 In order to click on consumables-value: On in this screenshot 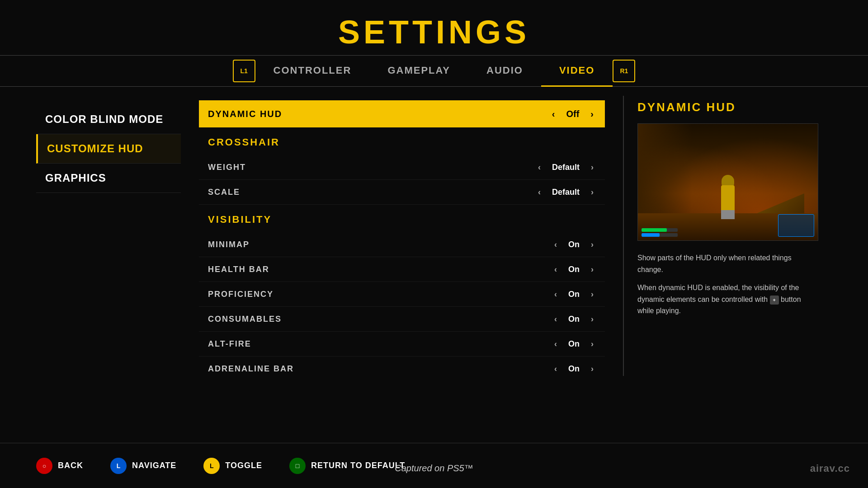, I will do `click(574, 319)`.